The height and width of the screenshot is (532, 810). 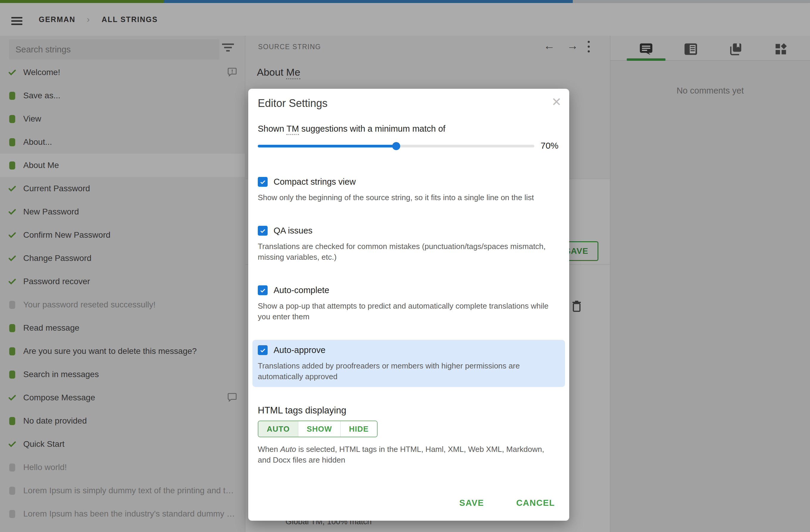 What do you see at coordinates (293, 290) in the screenshot?
I see `checkbox-auto-complete: Auto-complete` at bounding box center [293, 290].